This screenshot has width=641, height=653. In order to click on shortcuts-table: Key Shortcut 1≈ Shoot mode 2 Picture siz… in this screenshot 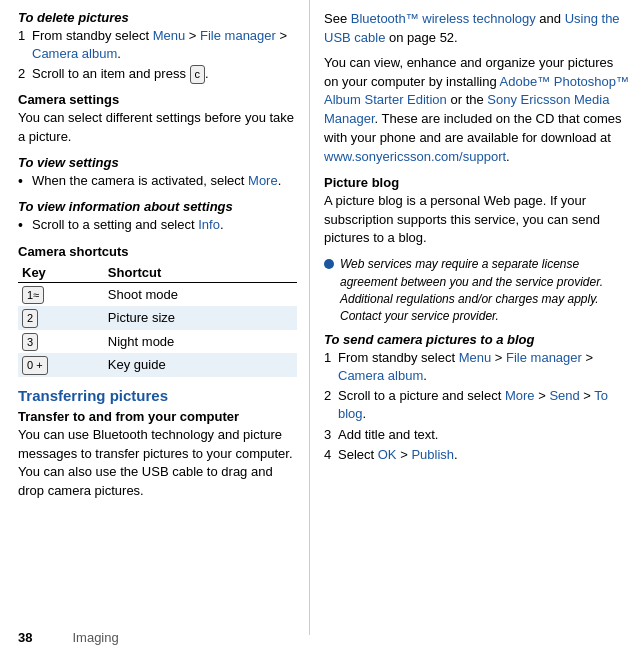, I will do `click(158, 320)`.